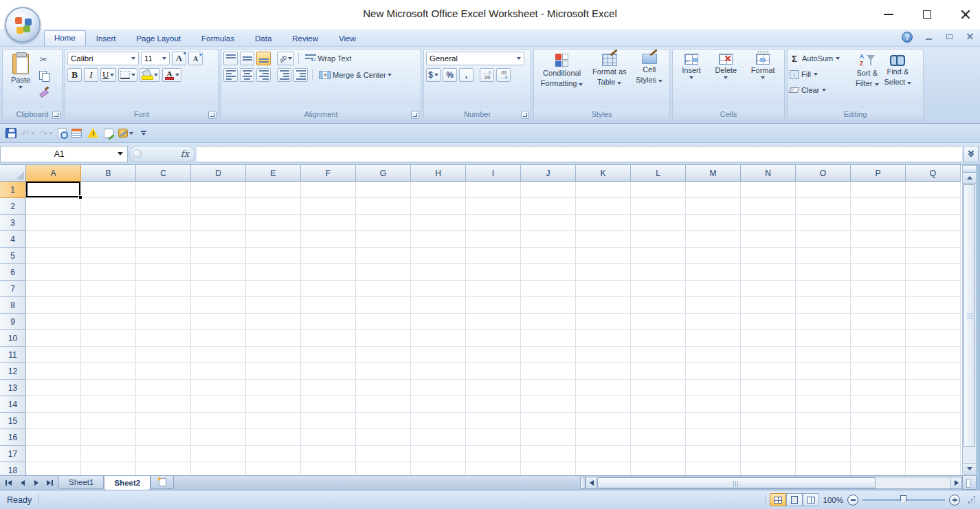 The height and width of the screenshot is (509, 980). What do you see at coordinates (44, 76) in the screenshot?
I see `copy-button` at bounding box center [44, 76].